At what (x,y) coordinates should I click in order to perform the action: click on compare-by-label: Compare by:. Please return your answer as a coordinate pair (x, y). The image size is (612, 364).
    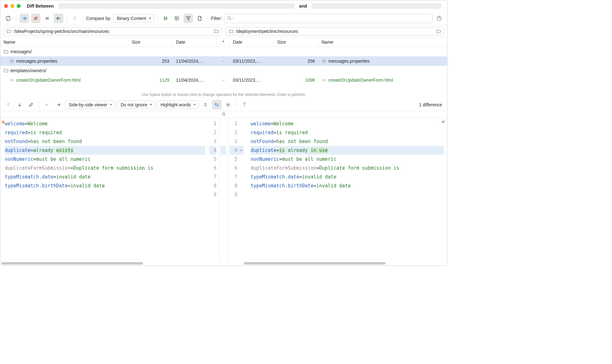
    Looking at the image, I should click on (99, 18).